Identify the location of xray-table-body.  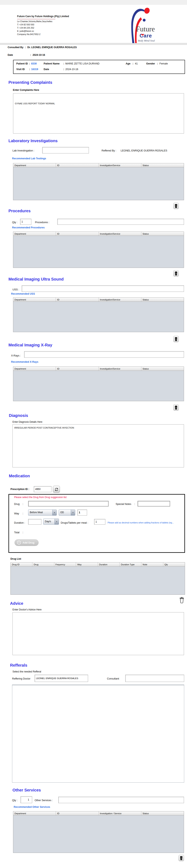
(98, 386).